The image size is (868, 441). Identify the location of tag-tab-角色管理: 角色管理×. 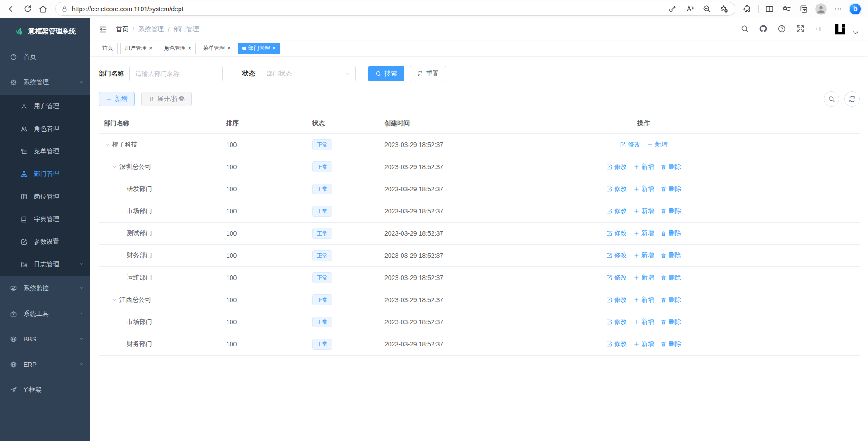
(178, 48).